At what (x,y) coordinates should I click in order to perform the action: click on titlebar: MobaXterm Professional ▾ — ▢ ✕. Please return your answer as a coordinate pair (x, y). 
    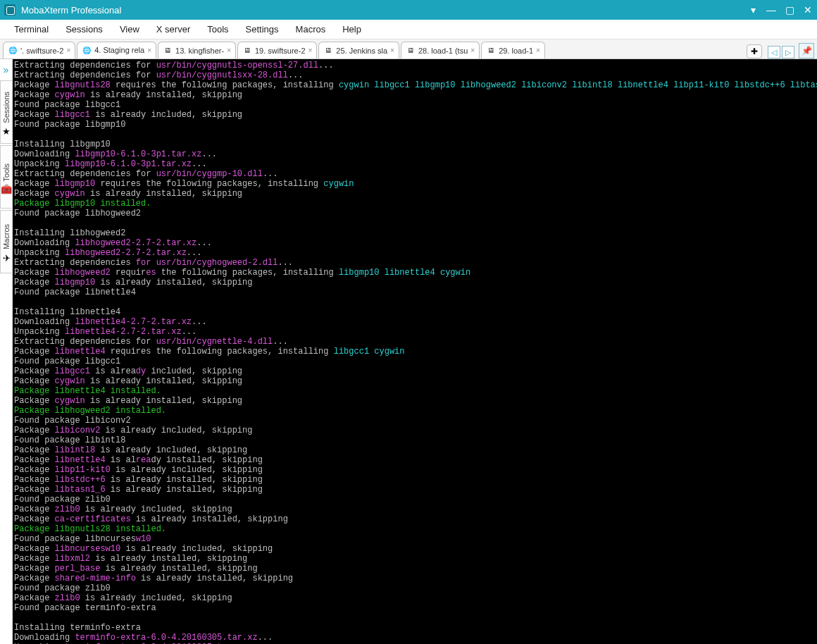
    Looking at the image, I should click on (408, 10).